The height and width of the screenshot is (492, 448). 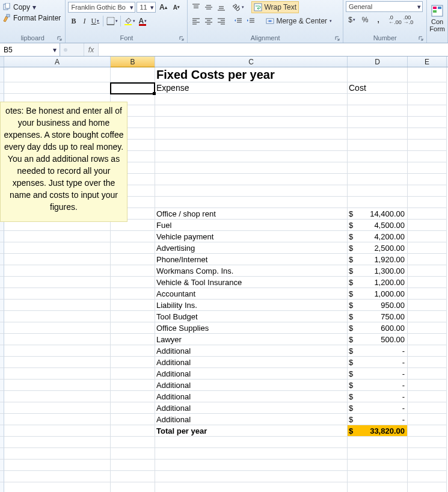 What do you see at coordinates (209, 7) in the screenshot?
I see `align-middle-button` at bounding box center [209, 7].